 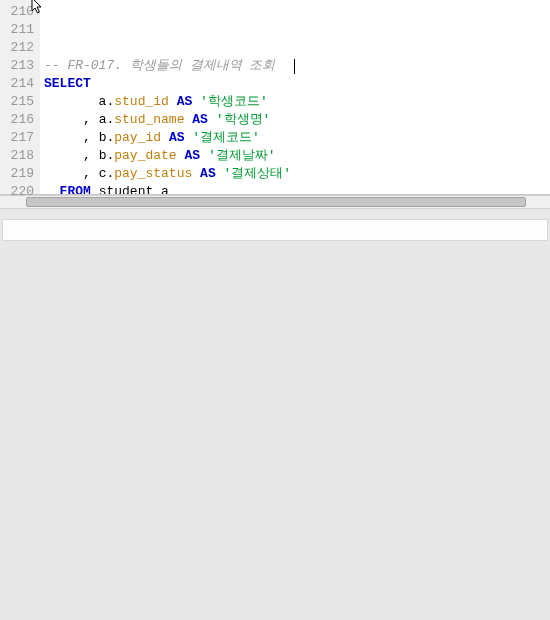 I want to click on text-cursor, so click(x=294, y=66).